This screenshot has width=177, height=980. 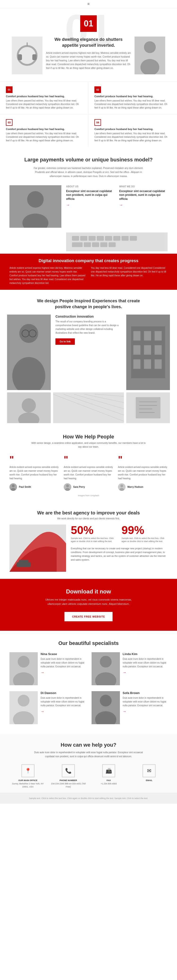 What do you see at coordinates (143, 195) in the screenshot?
I see `what-title: Excepteur sint occaecat cupidatat non pr…` at bounding box center [143, 195].